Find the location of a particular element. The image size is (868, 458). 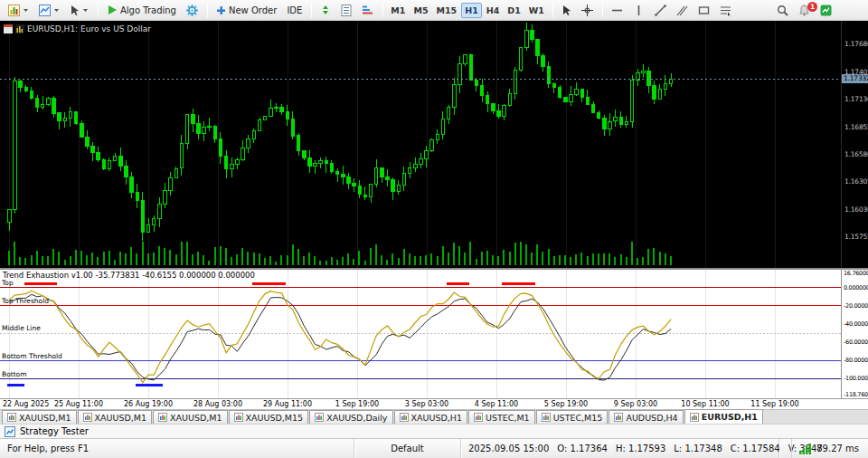

new-order-label: New Order is located at coordinates (253, 11).